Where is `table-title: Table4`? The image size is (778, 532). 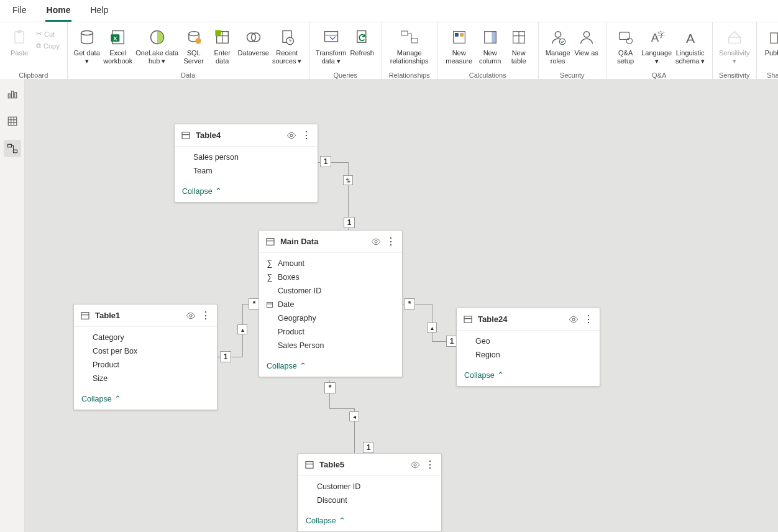
table-title: Table4 is located at coordinates (239, 135).